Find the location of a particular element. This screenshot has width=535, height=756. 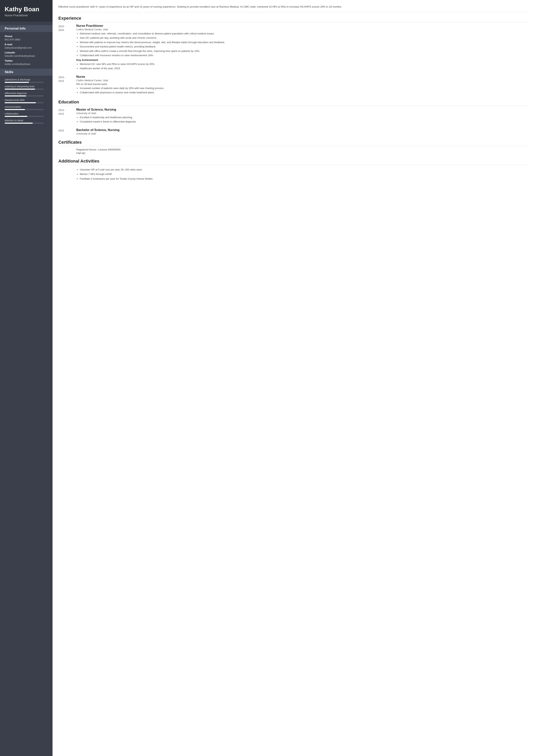

skill-item: differential diagnosis is located at coordinates (26, 94).